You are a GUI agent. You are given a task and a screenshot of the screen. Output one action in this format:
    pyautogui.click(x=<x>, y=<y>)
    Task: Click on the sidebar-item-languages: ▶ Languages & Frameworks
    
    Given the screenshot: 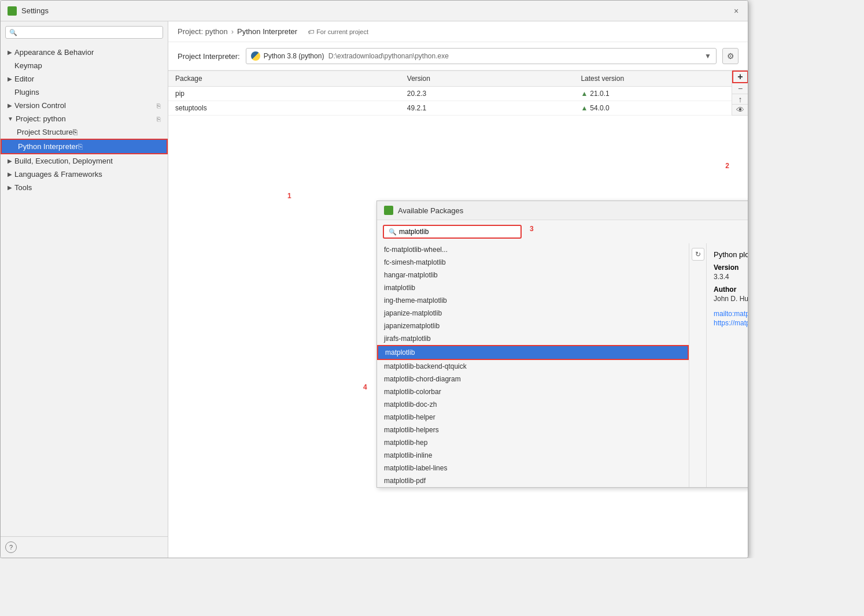 What is the action you would take?
    pyautogui.click(x=84, y=175)
    